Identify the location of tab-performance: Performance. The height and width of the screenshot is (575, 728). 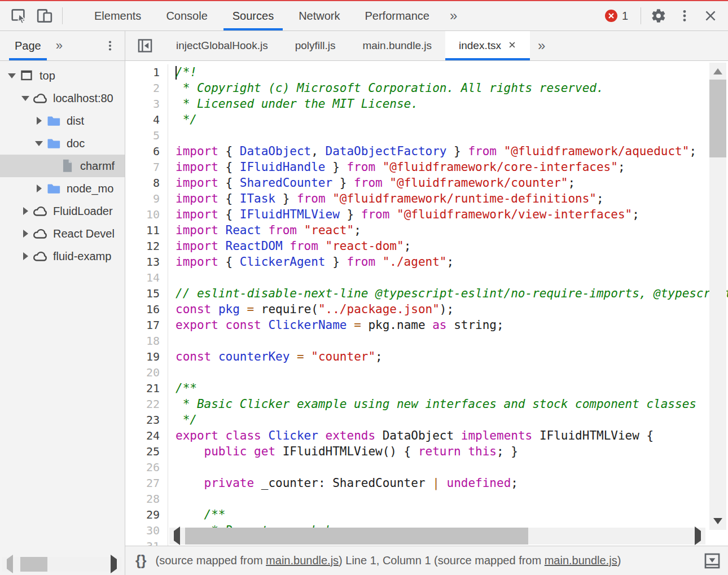
(397, 16).